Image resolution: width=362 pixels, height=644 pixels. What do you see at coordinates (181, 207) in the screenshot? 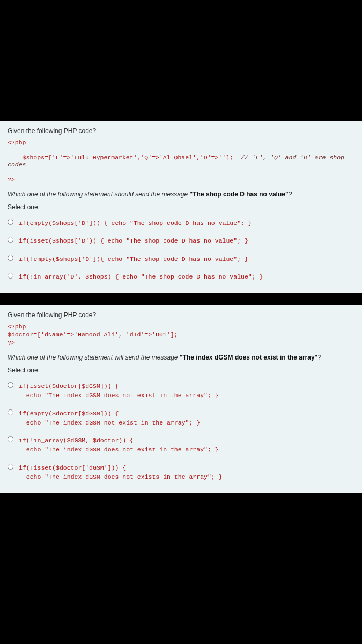
I see `q1-select-label: Select one:` at bounding box center [181, 207].